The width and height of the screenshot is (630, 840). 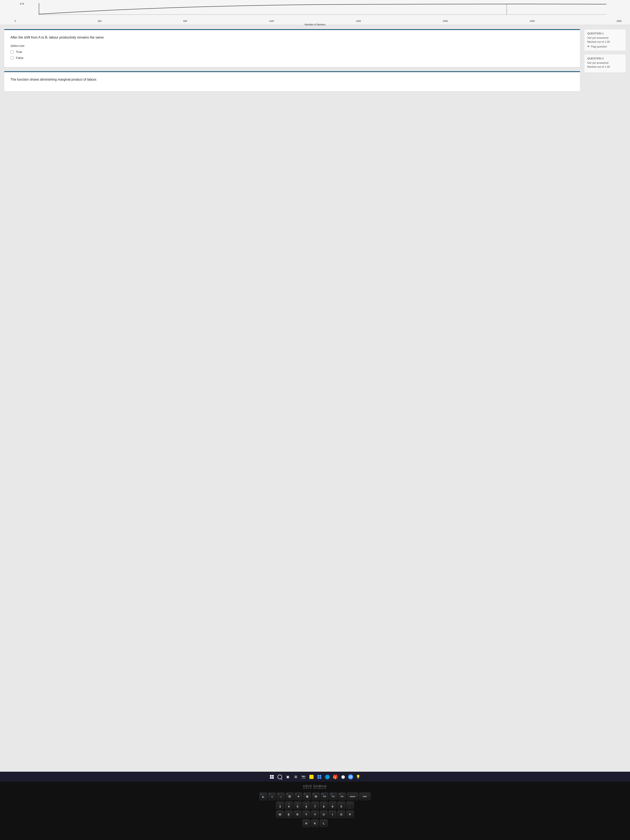 I want to click on key-h: H, so click(x=306, y=823).